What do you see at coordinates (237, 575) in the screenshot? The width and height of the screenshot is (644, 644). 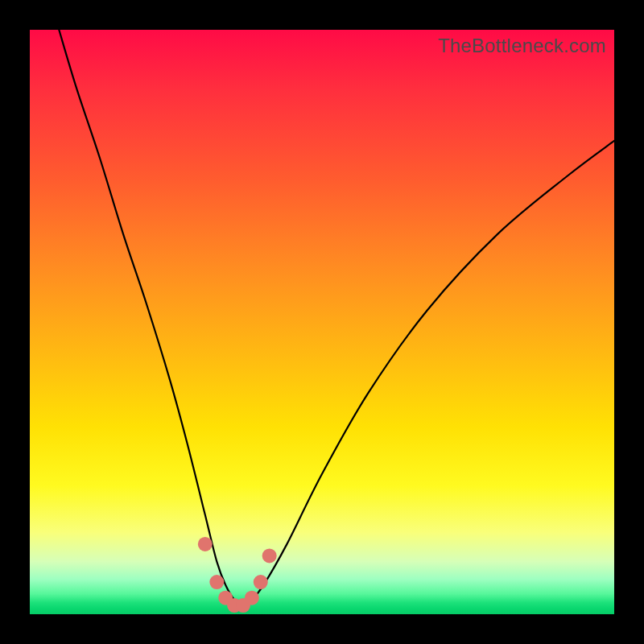 I see `highlight-points` at bounding box center [237, 575].